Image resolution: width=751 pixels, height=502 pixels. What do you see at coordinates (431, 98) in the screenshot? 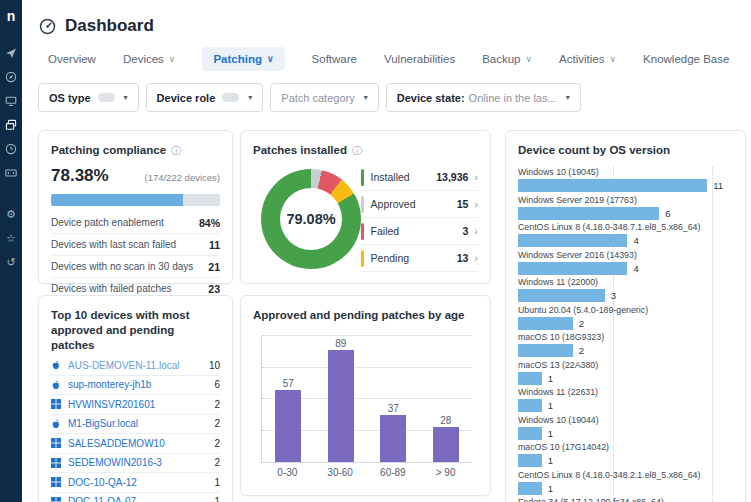
I see `filter-label: Device state:` at bounding box center [431, 98].